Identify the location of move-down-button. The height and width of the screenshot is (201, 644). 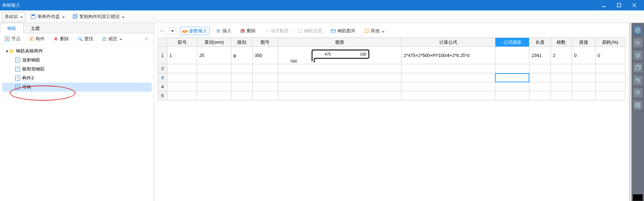
(173, 31).